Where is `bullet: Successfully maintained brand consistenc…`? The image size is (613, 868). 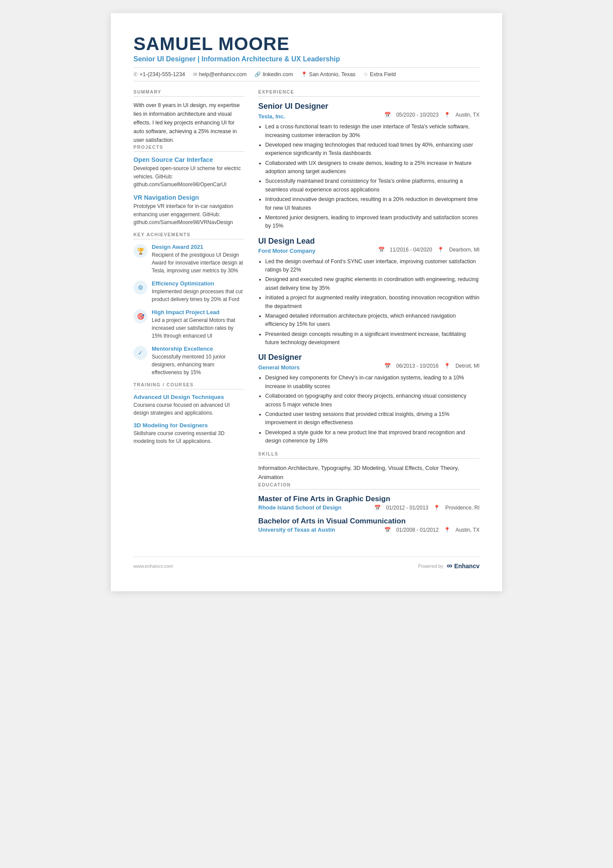
bullet: Successfully maintained brand consistenc… is located at coordinates (372, 185).